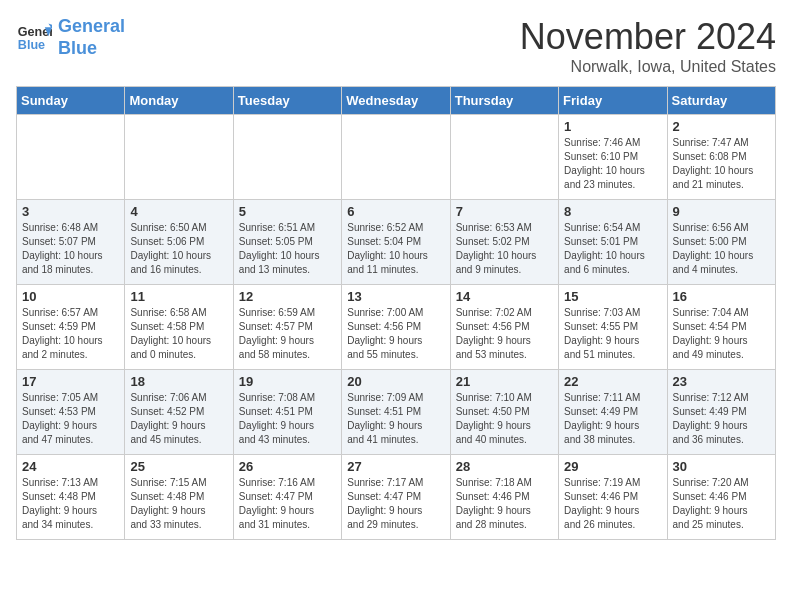 This screenshot has width=792, height=612. What do you see at coordinates (71, 242) in the screenshot?
I see `calendar-cell: 3Sunrise: 6:48 AM Sunset: 5:07 PM Daylig…` at bounding box center [71, 242].